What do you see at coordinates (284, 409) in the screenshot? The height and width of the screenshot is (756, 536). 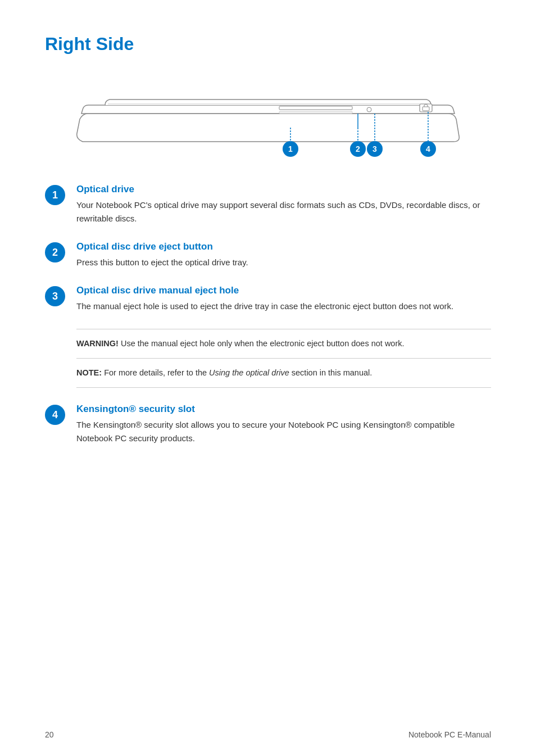 I see `item-4-title: Kensington® security slot` at bounding box center [284, 409].